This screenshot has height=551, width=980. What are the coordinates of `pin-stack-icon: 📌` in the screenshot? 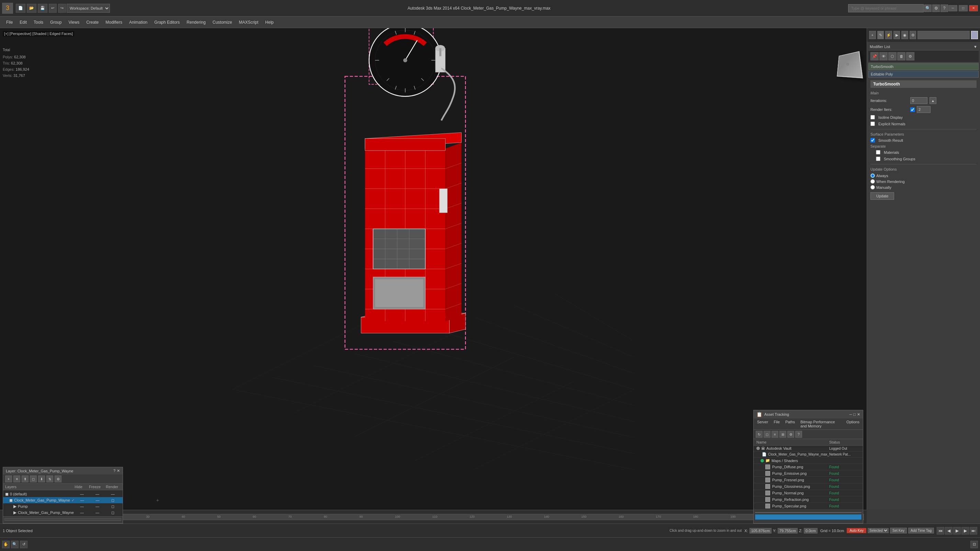 It's located at (875, 56).